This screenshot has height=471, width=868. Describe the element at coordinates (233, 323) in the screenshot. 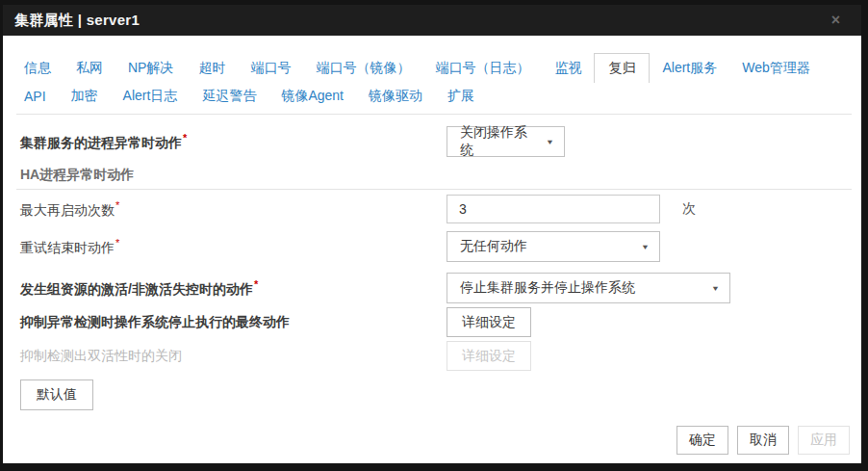

I see `suppress-final-action-label: 抑制异常检测时操作系统停止执行的最终动作` at that location.